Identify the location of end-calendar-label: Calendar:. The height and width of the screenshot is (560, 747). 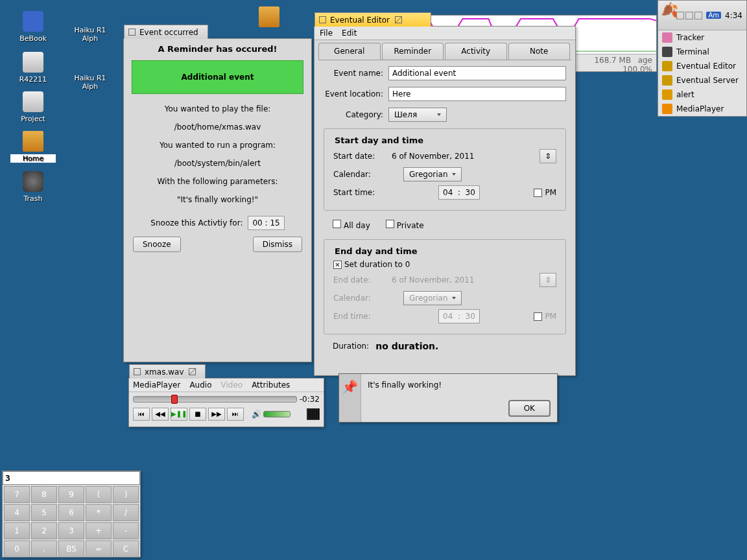
(362, 298).